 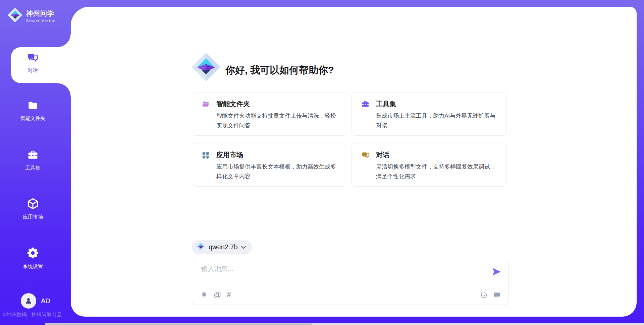 What do you see at coordinates (33, 168) in the screenshot?
I see `sidebar-item-label: 工具集` at bounding box center [33, 168].